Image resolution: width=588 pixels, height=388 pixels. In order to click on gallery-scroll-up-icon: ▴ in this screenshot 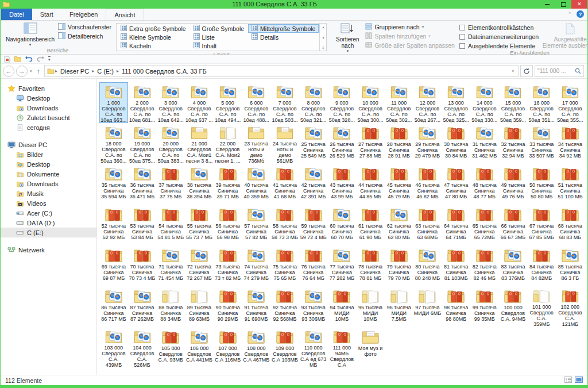, I will do `click(323, 26)`.